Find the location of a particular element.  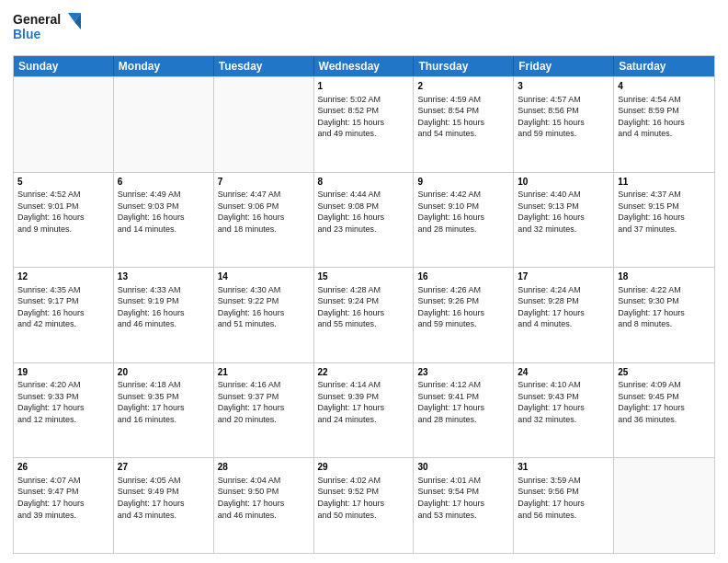

day-number: 10 is located at coordinates (563, 182).